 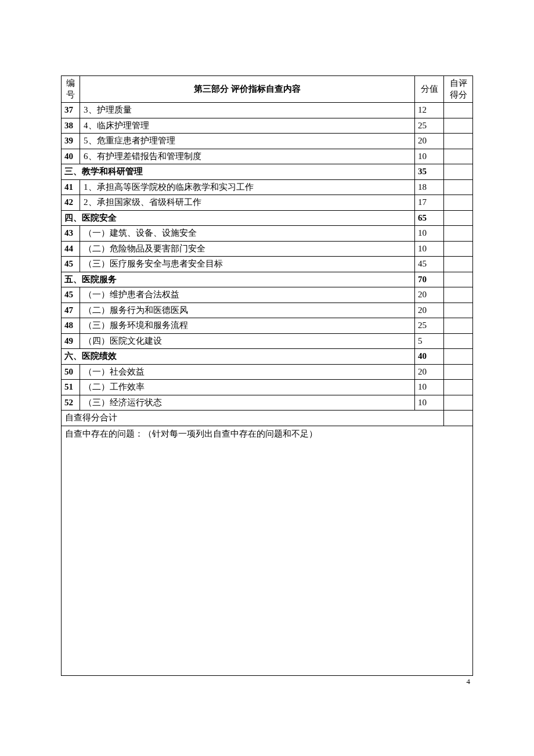 I want to click on header-score: 分值, so click(x=430, y=89).